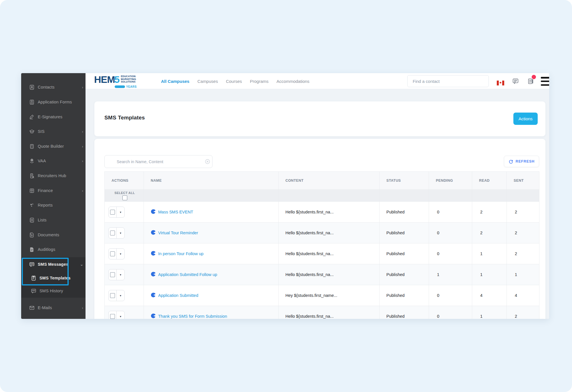  What do you see at coordinates (53, 191) in the screenshot?
I see `sidebar-item-finance: Finance›` at bounding box center [53, 191].